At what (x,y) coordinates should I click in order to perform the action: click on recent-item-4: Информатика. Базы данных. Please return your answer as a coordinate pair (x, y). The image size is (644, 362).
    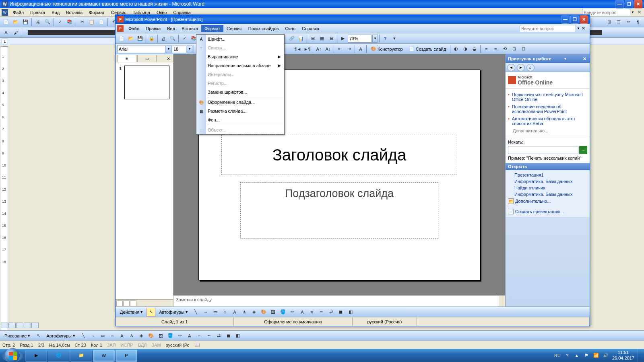
    Looking at the image, I should click on (547, 194).